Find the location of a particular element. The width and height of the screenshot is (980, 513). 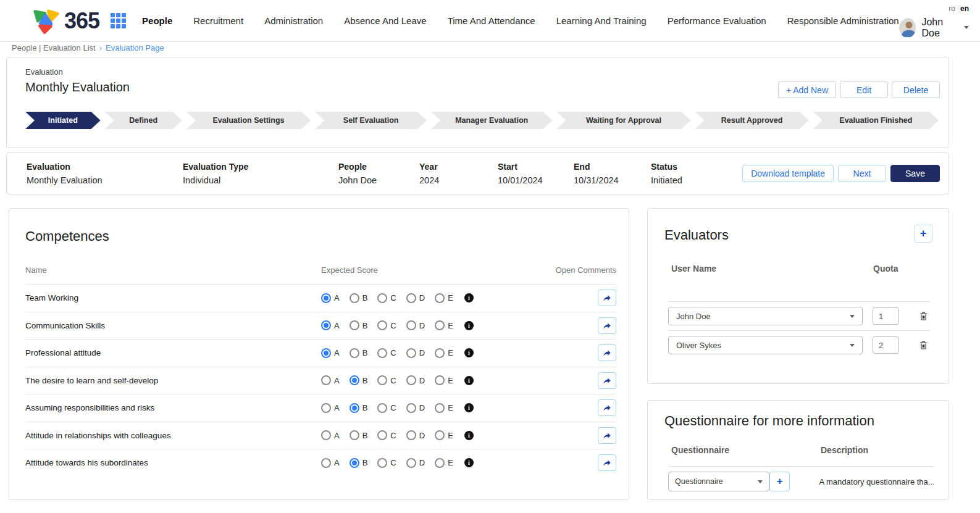

language-ro: ro is located at coordinates (952, 9).